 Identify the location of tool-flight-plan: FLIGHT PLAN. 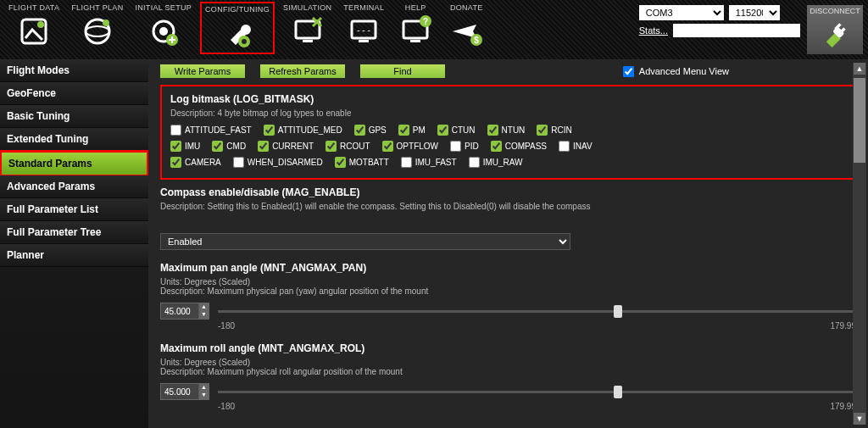
(97, 28).